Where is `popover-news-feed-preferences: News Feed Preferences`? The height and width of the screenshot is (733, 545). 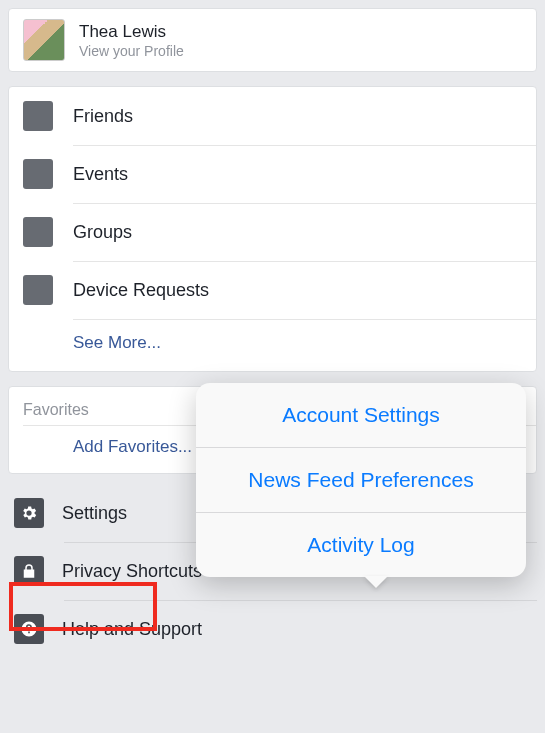
popover-news-feed-preferences: News Feed Preferences is located at coordinates (361, 480).